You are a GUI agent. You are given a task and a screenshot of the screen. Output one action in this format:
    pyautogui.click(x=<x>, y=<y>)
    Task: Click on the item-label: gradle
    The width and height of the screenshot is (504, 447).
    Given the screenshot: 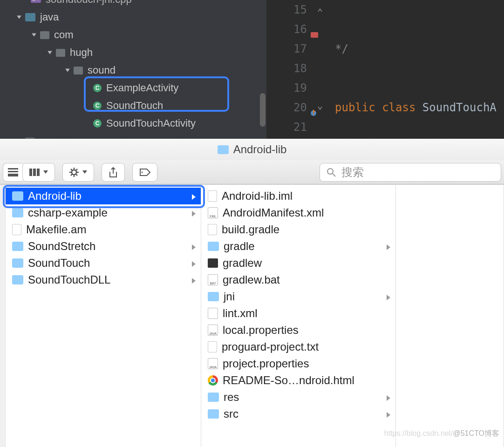 What is the action you would take?
    pyautogui.click(x=239, y=246)
    